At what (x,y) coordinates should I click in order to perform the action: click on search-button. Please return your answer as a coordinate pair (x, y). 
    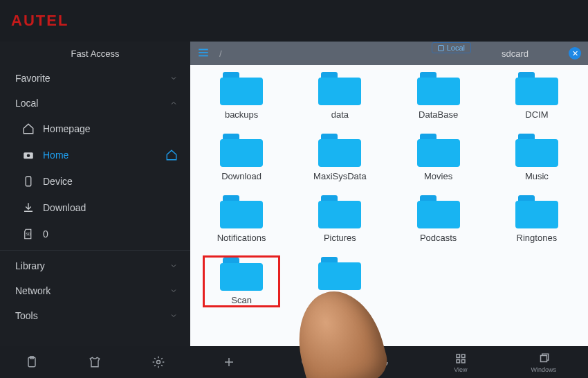
    Looking at the image, I should click on (306, 363).